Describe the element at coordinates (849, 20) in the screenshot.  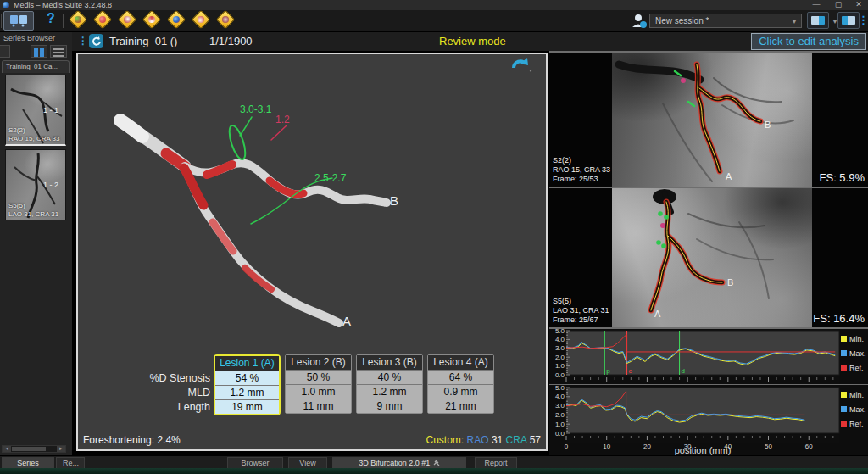
I see `layout-switch-button` at that location.